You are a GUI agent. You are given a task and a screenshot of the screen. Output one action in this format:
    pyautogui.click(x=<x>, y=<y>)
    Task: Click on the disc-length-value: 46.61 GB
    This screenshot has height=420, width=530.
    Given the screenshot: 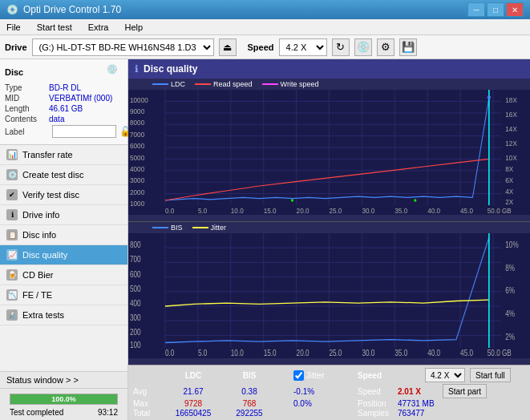 What is the action you would take?
    pyautogui.click(x=66, y=109)
    